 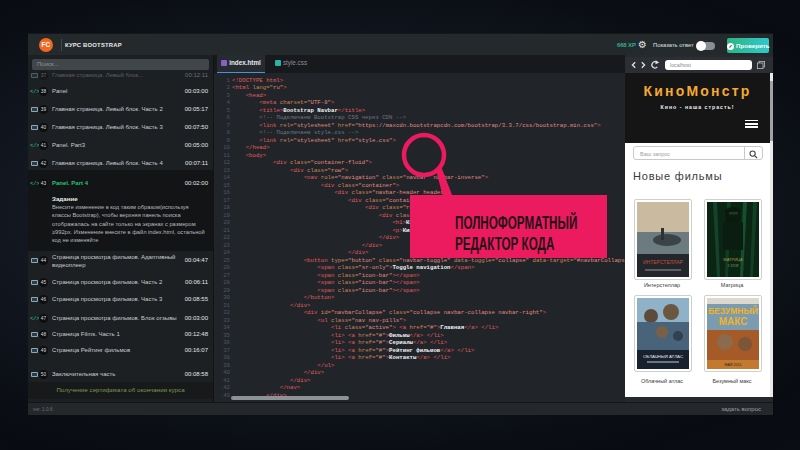 I want to click on svg-text: З ЗЛОЙ, so click(x=734, y=266).